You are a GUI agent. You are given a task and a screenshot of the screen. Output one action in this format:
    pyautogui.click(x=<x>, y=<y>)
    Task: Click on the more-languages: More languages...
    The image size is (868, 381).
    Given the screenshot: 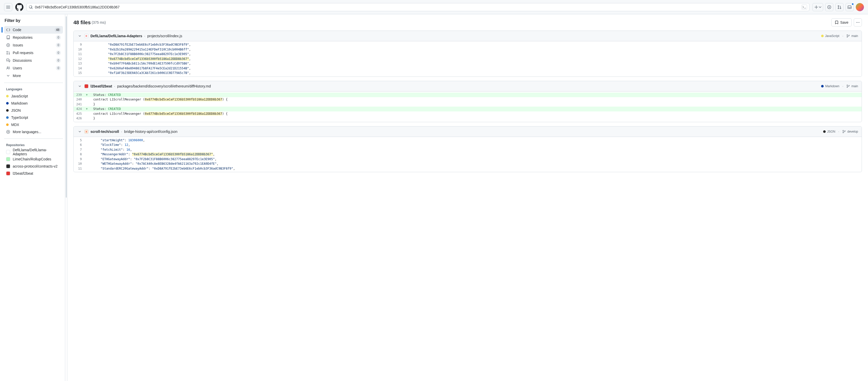 What is the action you would take?
    pyautogui.click(x=34, y=132)
    